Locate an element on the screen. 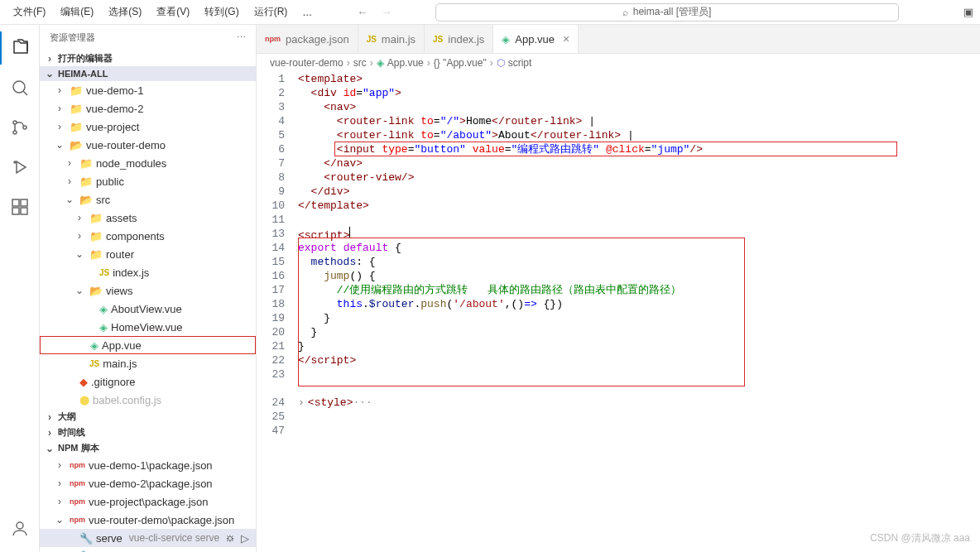 Image resolution: width=980 pixels, height=552 pixels. tree-item-main-js: JSmain.js is located at coordinates (147, 363).